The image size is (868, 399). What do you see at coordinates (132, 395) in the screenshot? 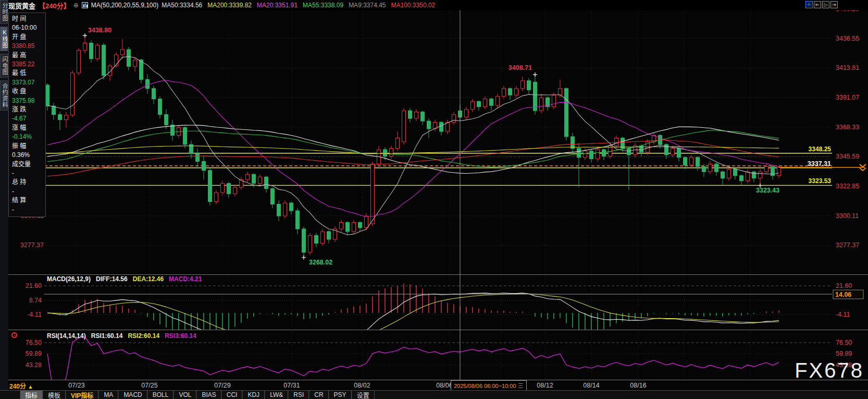
I see `bottom-tab-5: MACD` at bounding box center [132, 395].